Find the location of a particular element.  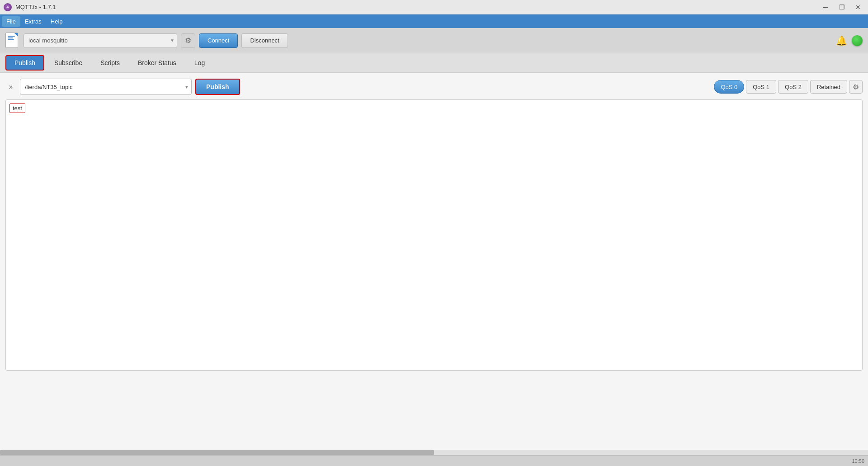

qos-1-button: QoS 1 is located at coordinates (761, 87).